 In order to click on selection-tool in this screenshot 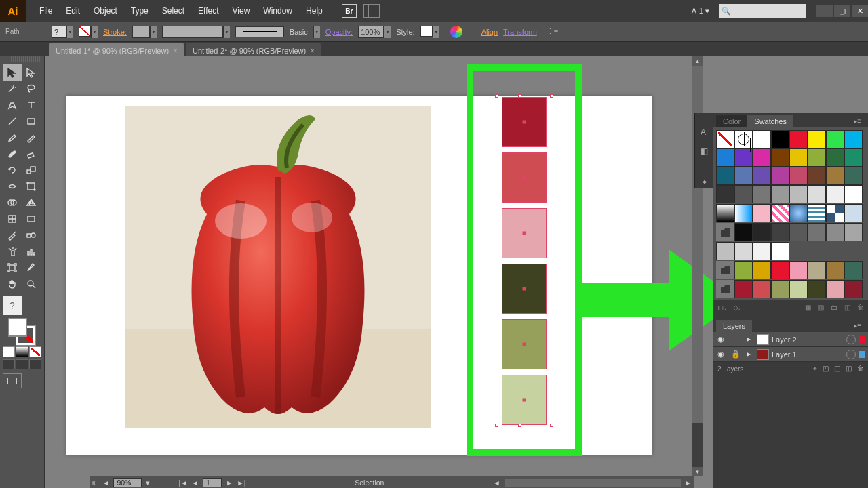, I will do `click(12, 73)`.